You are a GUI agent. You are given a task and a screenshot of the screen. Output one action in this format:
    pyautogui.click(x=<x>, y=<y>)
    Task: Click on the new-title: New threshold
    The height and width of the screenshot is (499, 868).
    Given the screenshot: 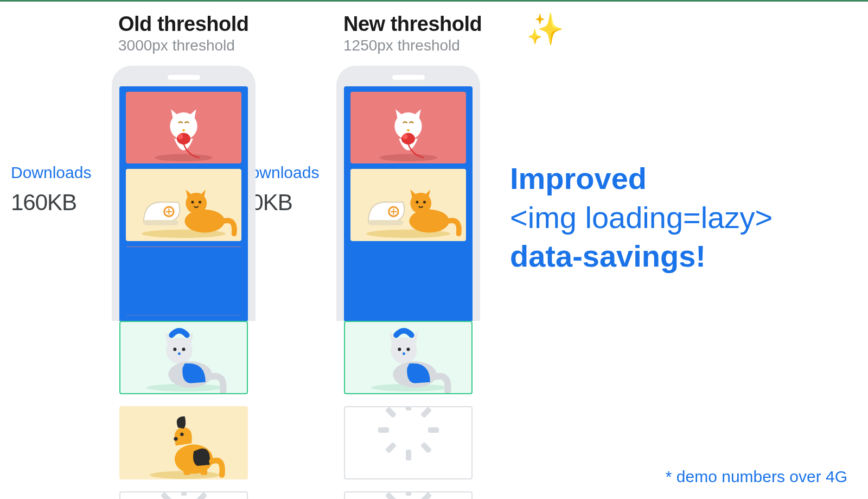 What is the action you would take?
    pyautogui.click(x=412, y=24)
    